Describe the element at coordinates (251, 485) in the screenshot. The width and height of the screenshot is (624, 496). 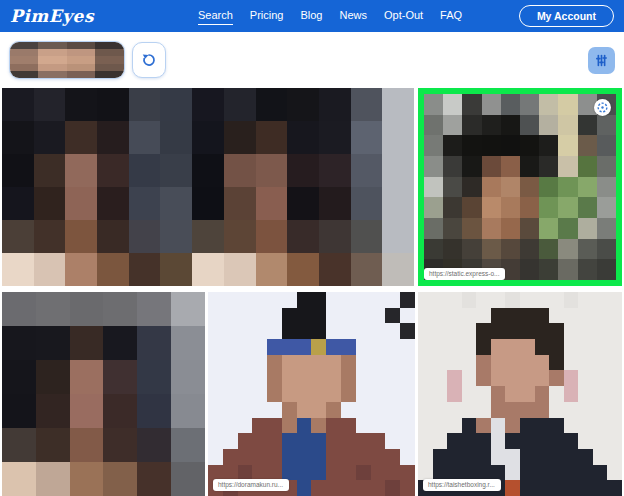
I see `result-url-caption: https://doramakun.ru...` at that location.